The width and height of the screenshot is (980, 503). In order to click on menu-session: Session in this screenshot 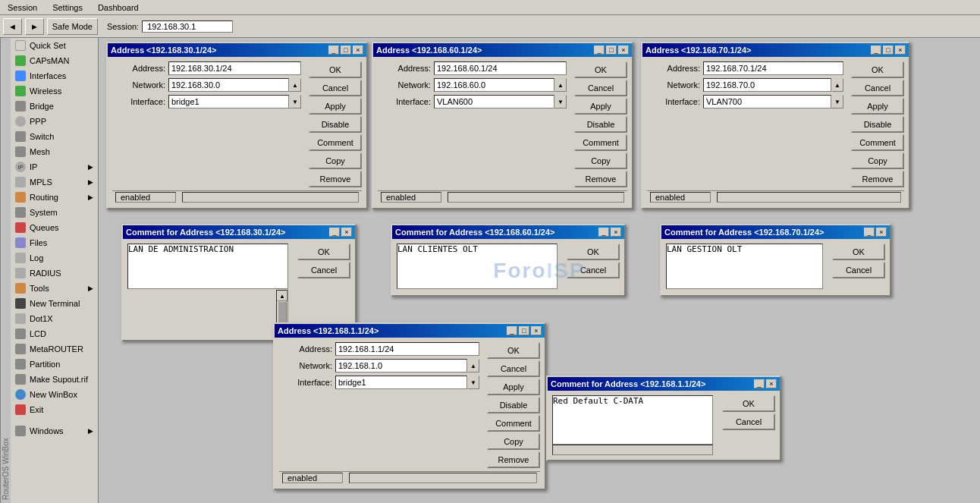, I will do `click(23, 8)`.